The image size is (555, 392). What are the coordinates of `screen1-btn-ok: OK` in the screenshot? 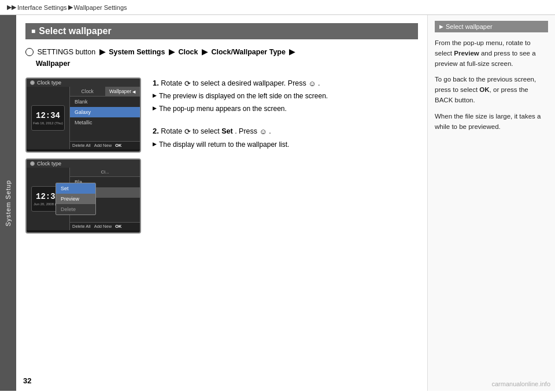 It's located at (118, 146).